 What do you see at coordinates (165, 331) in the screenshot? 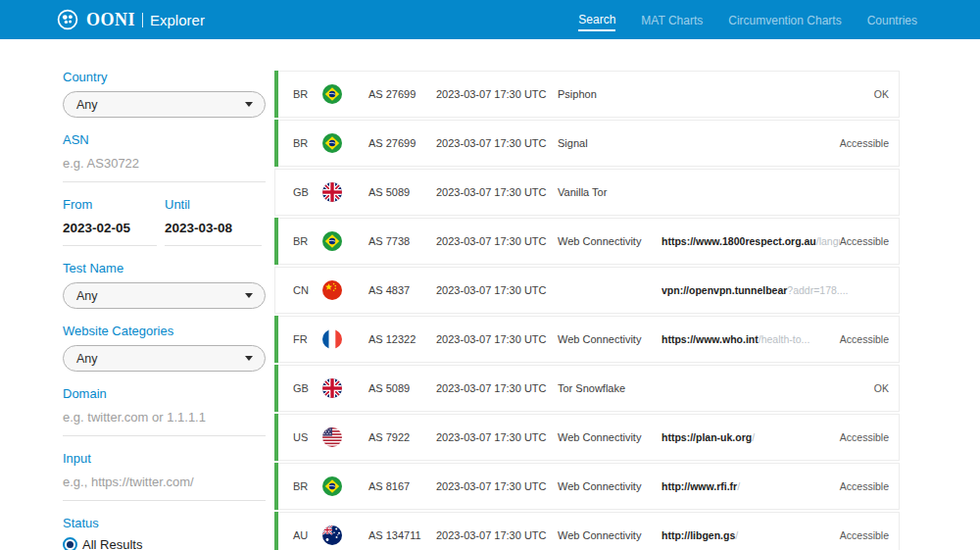
I see `website-categories-label: Website Categories` at bounding box center [165, 331].